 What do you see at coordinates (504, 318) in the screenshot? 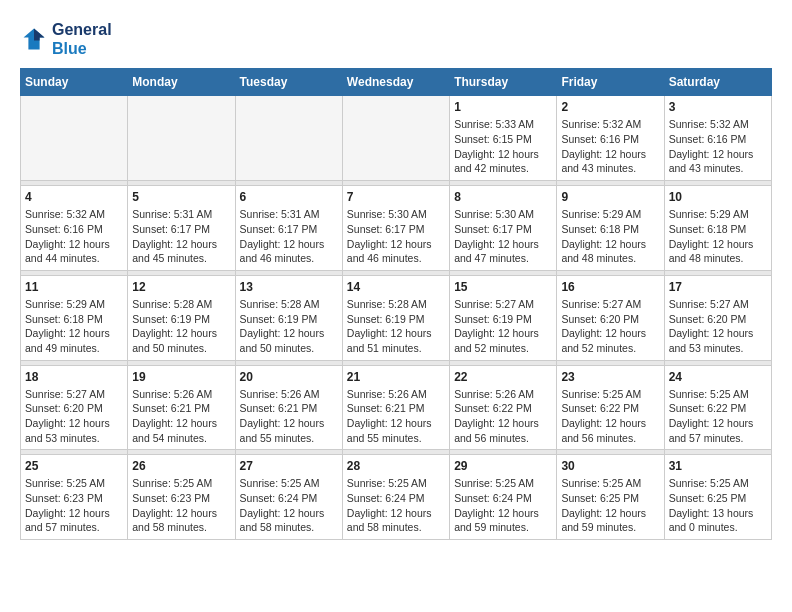
I see `day-cell: 15Sunrise: 5:27 AMSunset: 6:19 PMDayligh…` at bounding box center [504, 318].